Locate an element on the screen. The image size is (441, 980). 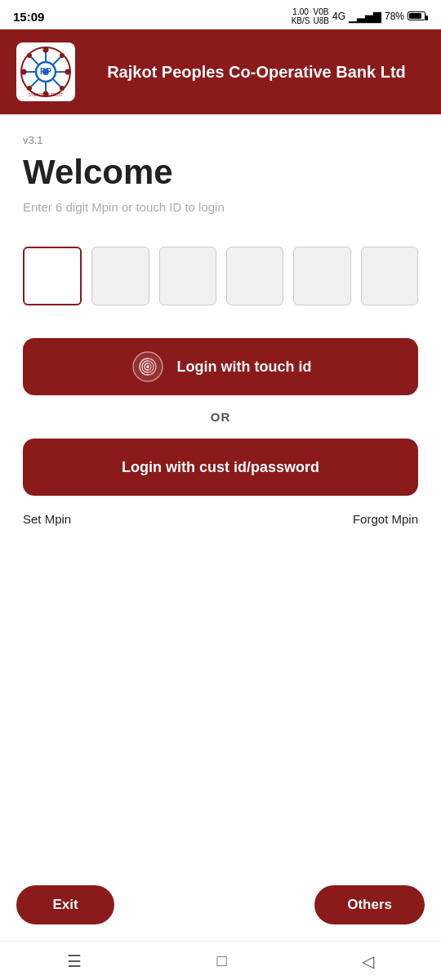
login-cust-id-button: Login with cust id/password is located at coordinates (220, 467).